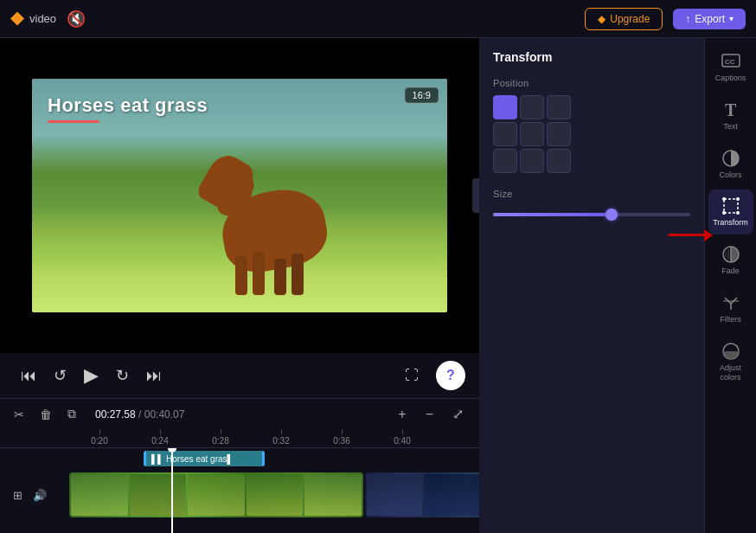 The height and width of the screenshot is (533, 756). What do you see at coordinates (17, 19) in the screenshot?
I see `diamond-icon` at bounding box center [17, 19].